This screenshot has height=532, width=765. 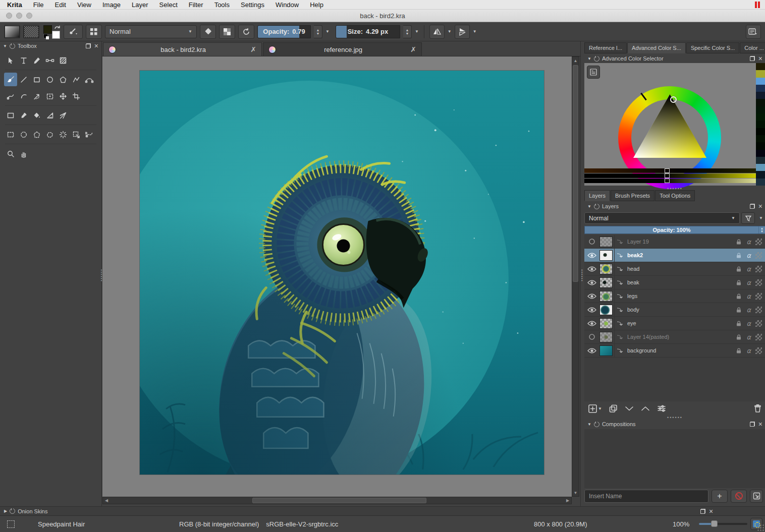 What do you see at coordinates (222, 5) in the screenshot?
I see `menu-tools: Tools` at bounding box center [222, 5].